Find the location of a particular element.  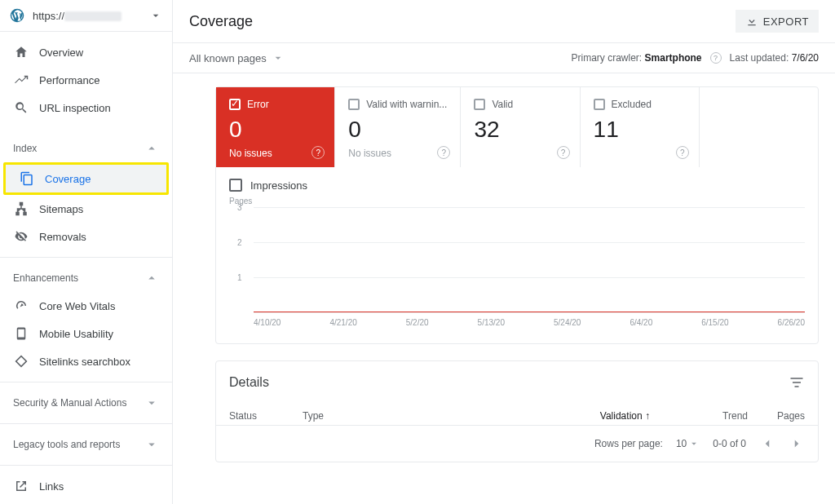

rows-per-page-label: Rows per page: is located at coordinates (629, 444).